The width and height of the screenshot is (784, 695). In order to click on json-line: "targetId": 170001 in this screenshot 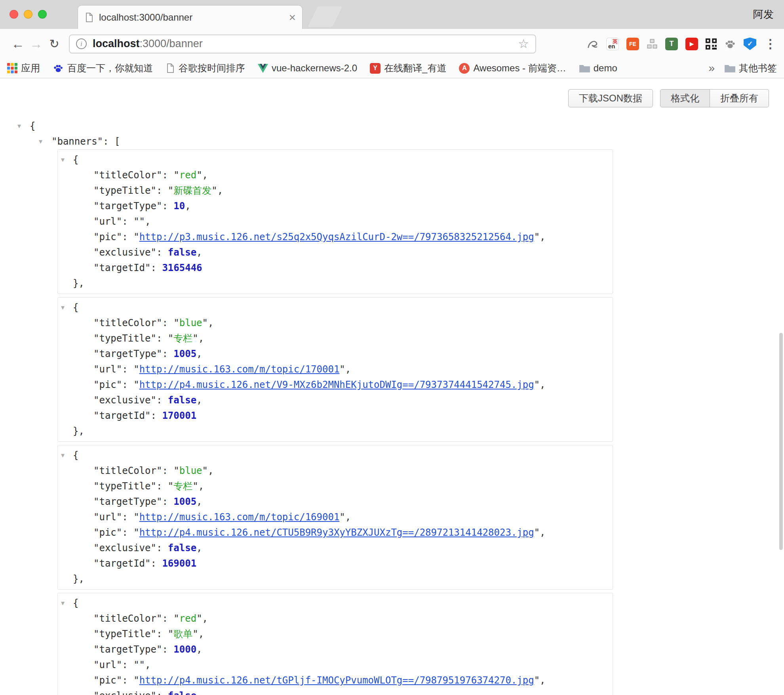, I will do `click(335, 416)`.